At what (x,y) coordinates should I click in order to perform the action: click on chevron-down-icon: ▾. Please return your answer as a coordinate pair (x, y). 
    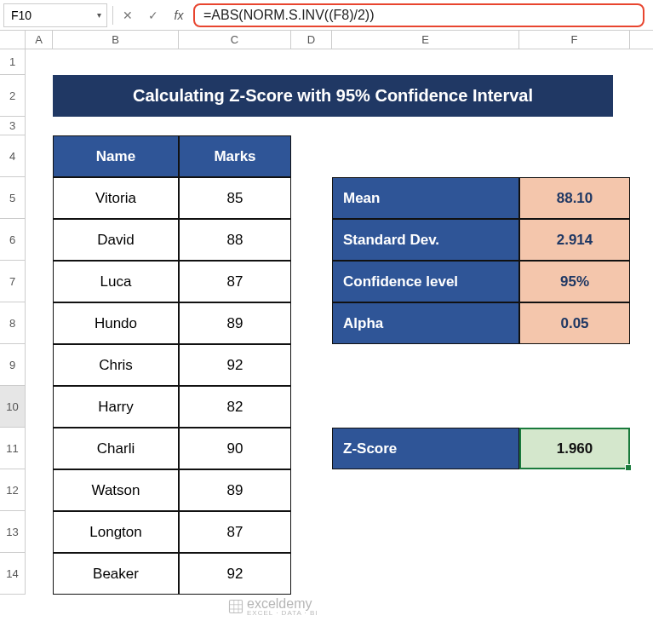
    Looking at the image, I should click on (99, 15).